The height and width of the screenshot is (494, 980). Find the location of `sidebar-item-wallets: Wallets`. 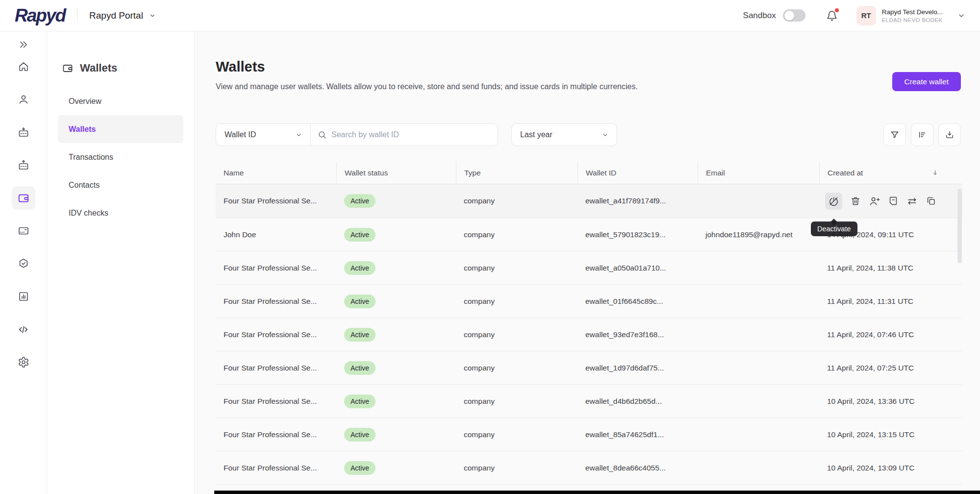

sidebar-item-wallets: Wallets is located at coordinates (121, 129).